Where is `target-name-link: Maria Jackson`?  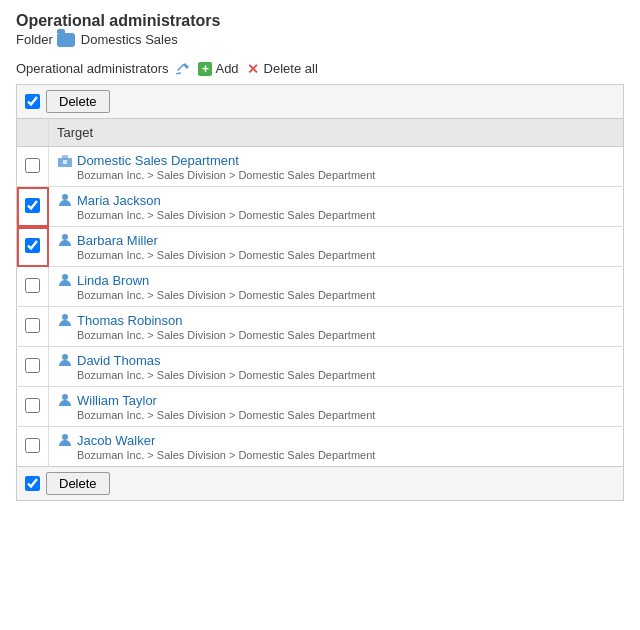
target-name-link: Maria Jackson is located at coordinates (119, 200).